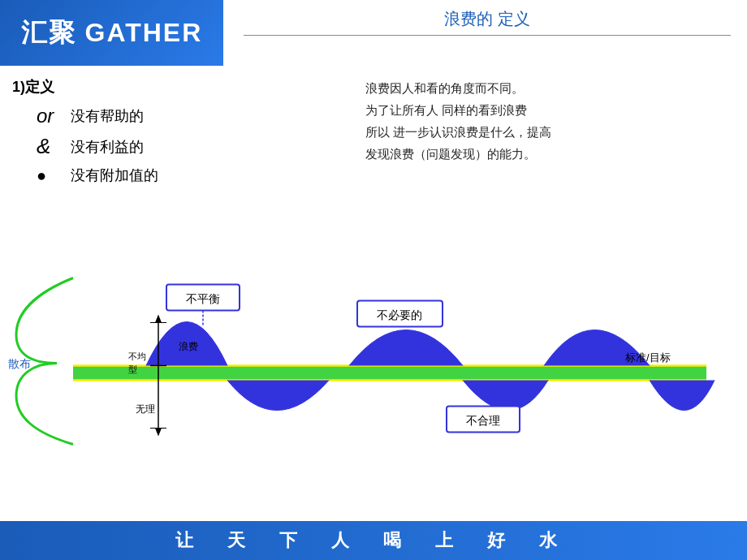  Describe the element at coordinates (49, 116) in the screenshot. I see `def-icon-1: or` at that location.